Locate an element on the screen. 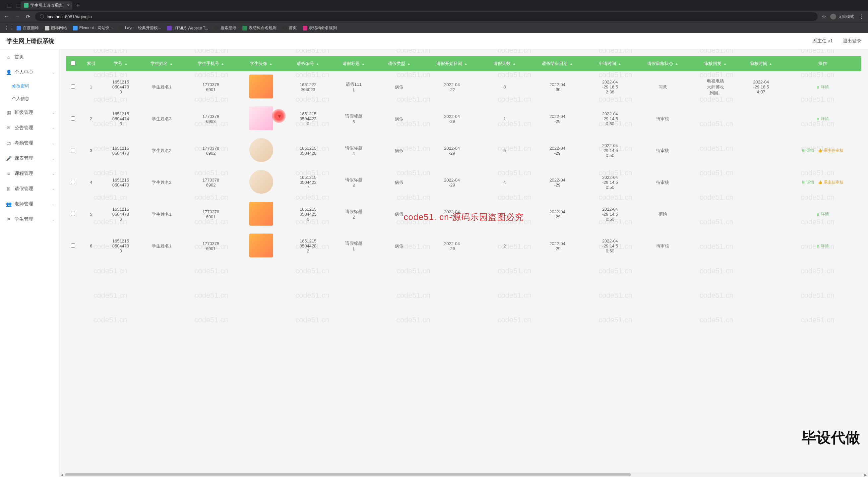  table-header-cell: 索引 is located at coordinates (91, 64).